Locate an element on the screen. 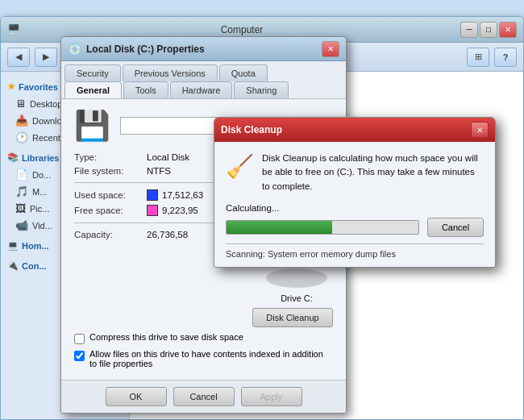 This screenshot has width=524, height=420. cleanup-titlebar: Disk Cleanup ✕ is located at coordinates (355, 130).